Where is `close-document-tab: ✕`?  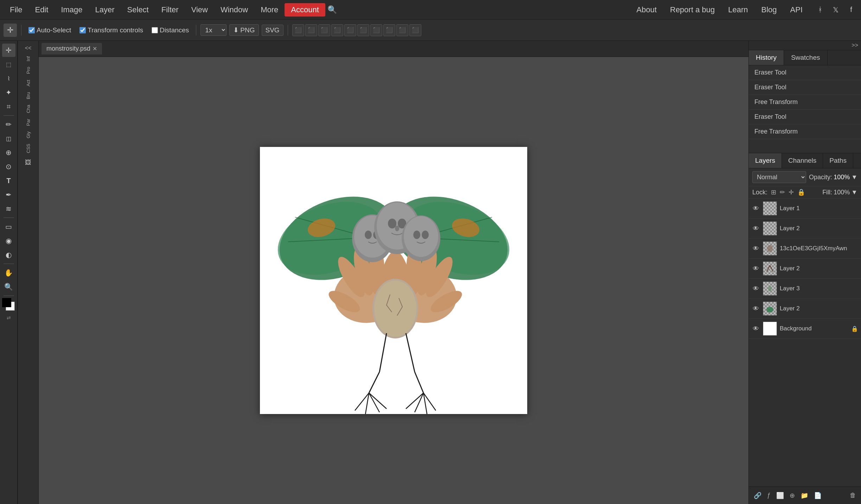
close-document-tab: ✕ is located at coordinates (95, 49).